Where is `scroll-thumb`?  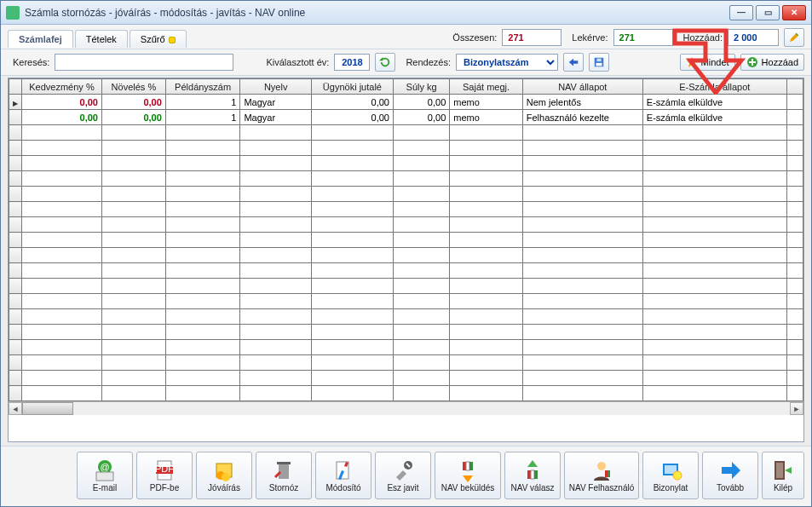 scroll-thumb is located at coordinates (48, 409).